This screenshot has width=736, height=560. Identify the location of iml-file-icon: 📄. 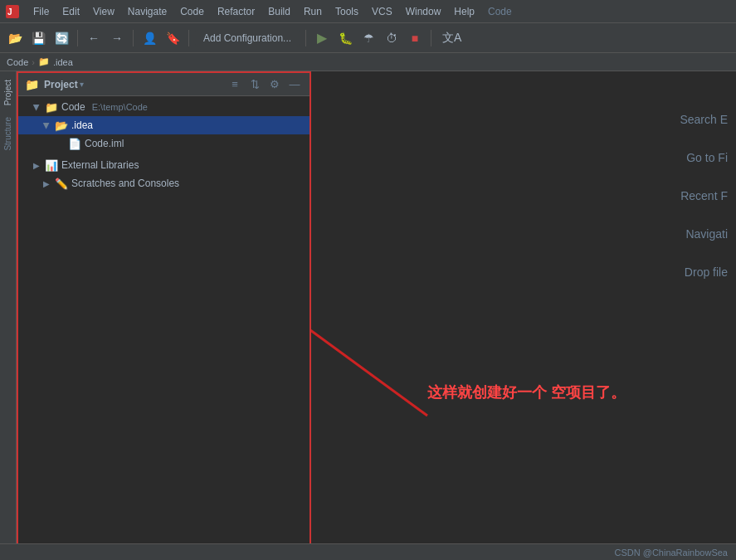
(75, 144).